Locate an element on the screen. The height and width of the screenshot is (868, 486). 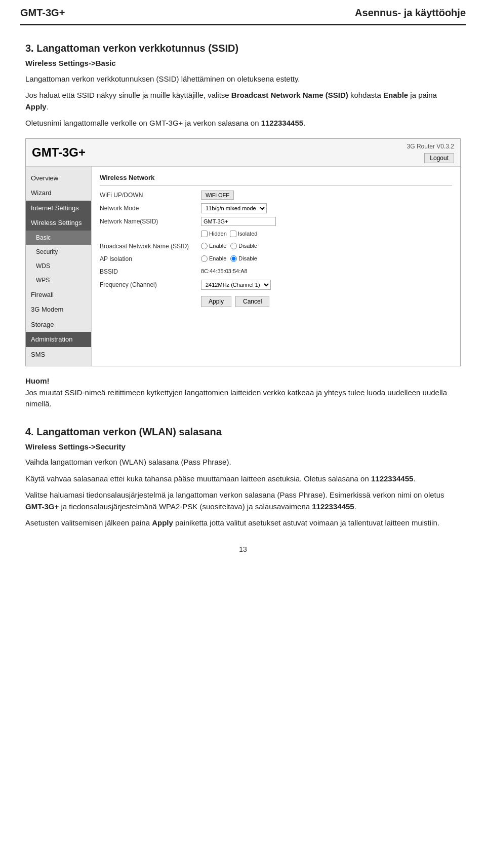
section4-para3-end: . is located at coordinates (355, 507).